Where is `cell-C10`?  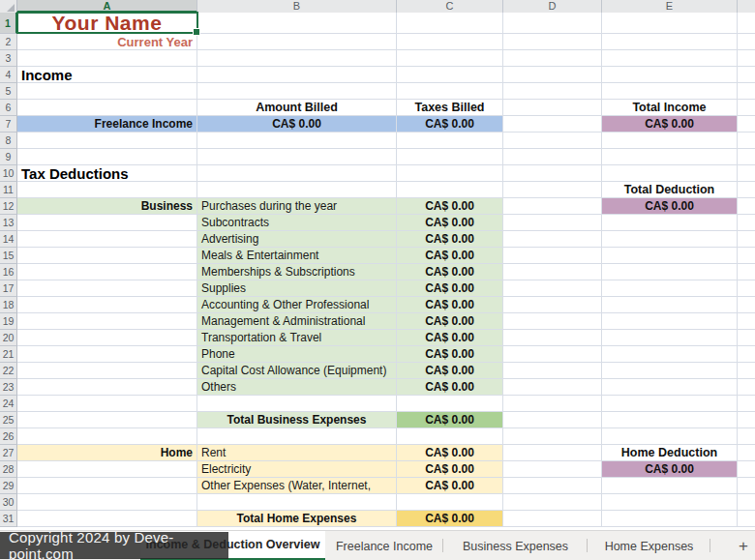
cell-C10 is located at coordinates (450, 174).